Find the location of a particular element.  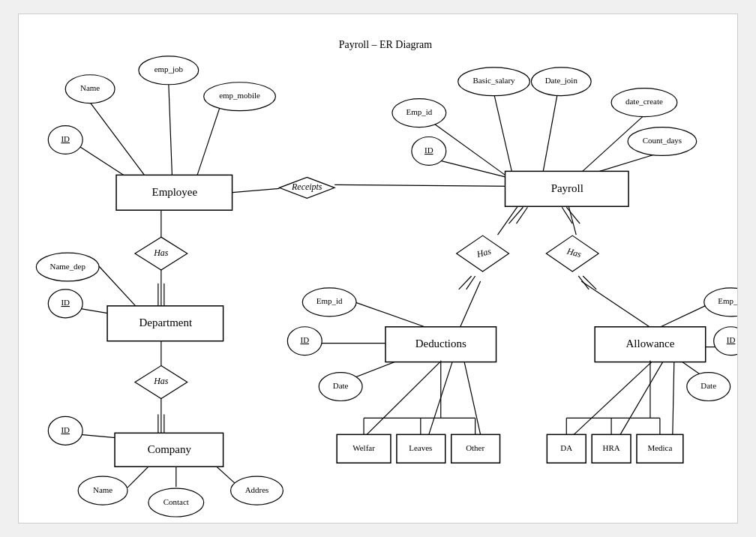

attr-id-payroll-label: ID is located at coordinates (429, 150).